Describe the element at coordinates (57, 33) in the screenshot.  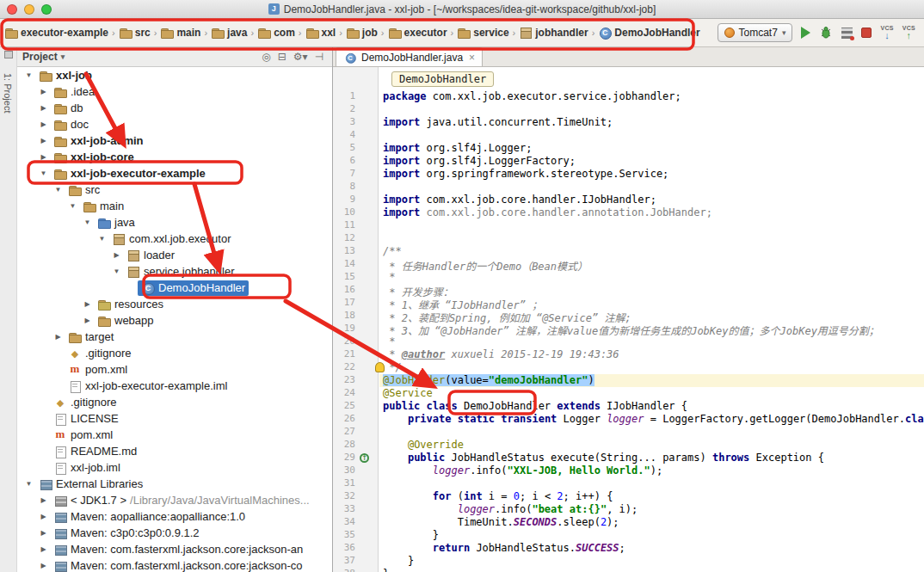
I see `breadcrumb-item-executor-example: executor-example` at that location.